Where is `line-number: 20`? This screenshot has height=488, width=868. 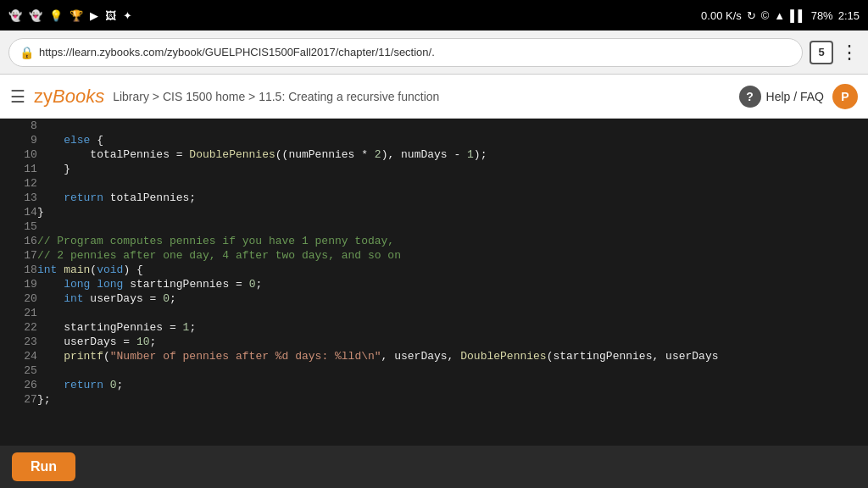 line-number: 20 is located at coordinates (19, 298).